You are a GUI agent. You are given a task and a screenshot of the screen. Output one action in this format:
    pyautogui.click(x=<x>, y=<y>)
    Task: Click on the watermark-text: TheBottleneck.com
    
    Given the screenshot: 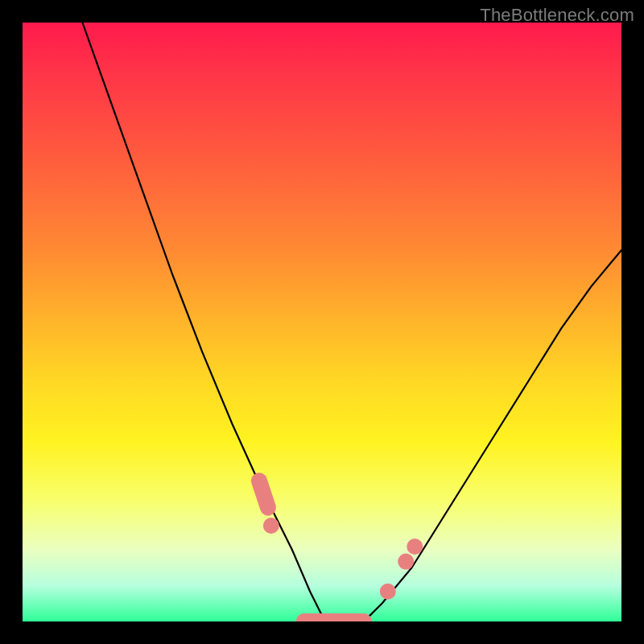 What is the action you would take?
    pyautogui.click(x=557, y=15)
    